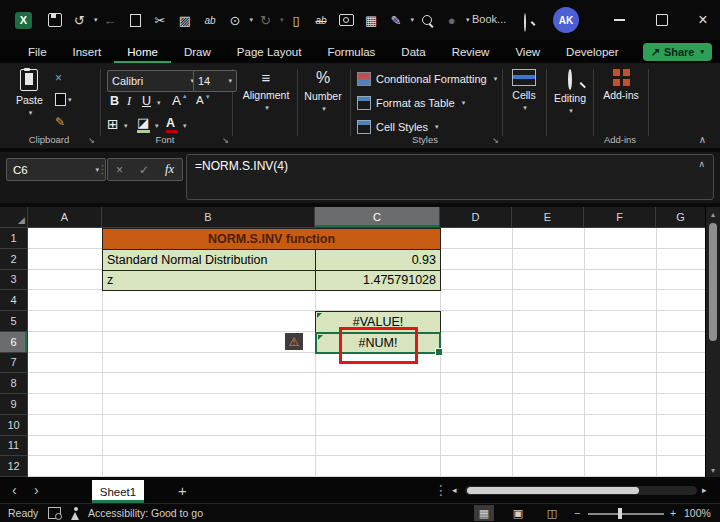 The image size is (720, 522). I want to click on export-pen-icon: ✎, so click(396, 20).